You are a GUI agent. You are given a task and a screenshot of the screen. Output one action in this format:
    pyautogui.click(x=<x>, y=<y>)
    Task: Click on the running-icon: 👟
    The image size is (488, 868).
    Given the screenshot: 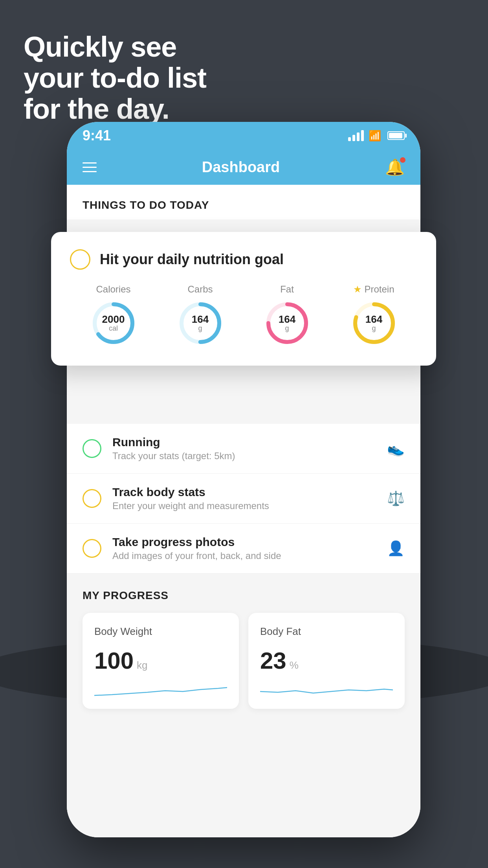 What is the action you would take?
    pyautogui.click(x=396, y=449)
    